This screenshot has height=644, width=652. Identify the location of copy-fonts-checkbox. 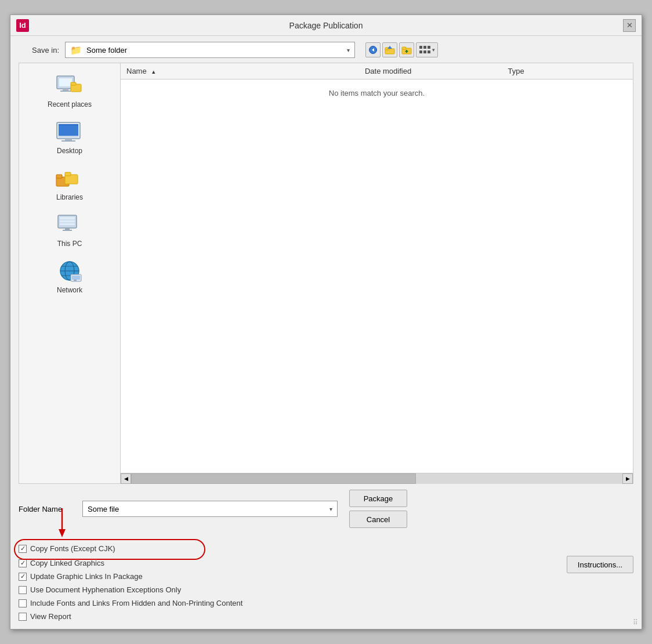
(23, 549).